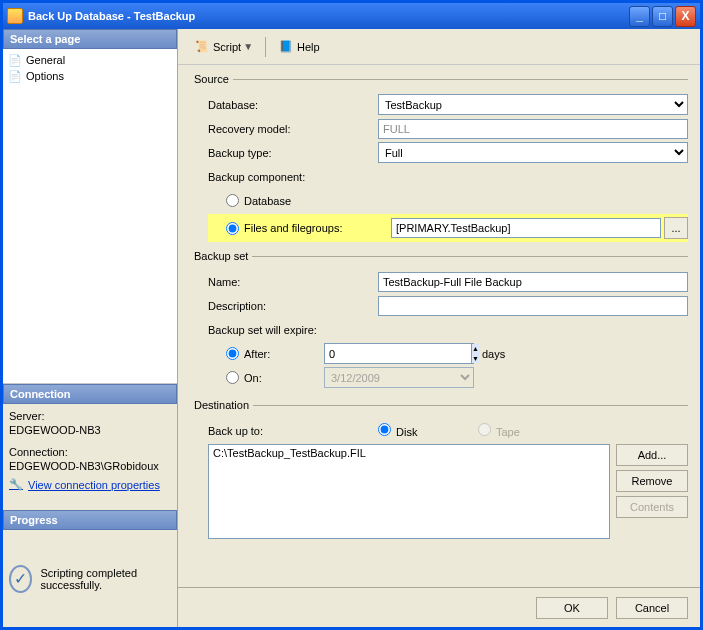  What do you see at coordinates (293, 105) in the screenshot?
I see `database-label: Database:` at bounding box center [293, 105].